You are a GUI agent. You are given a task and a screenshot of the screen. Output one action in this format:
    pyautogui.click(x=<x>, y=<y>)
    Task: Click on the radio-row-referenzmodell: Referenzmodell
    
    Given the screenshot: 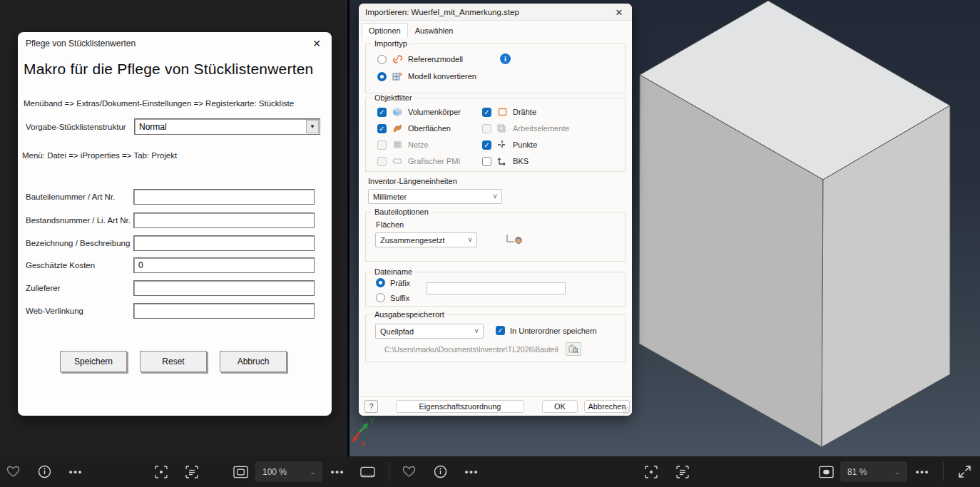 What is the action you would take?
    pyautogui.click(x=420, y=59)
    